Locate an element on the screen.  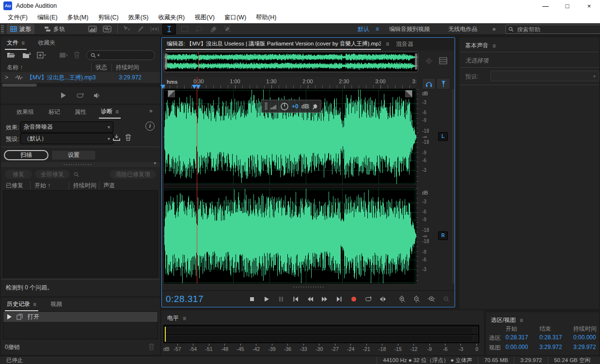
open-file-icon is located at coordinates (11, 55).